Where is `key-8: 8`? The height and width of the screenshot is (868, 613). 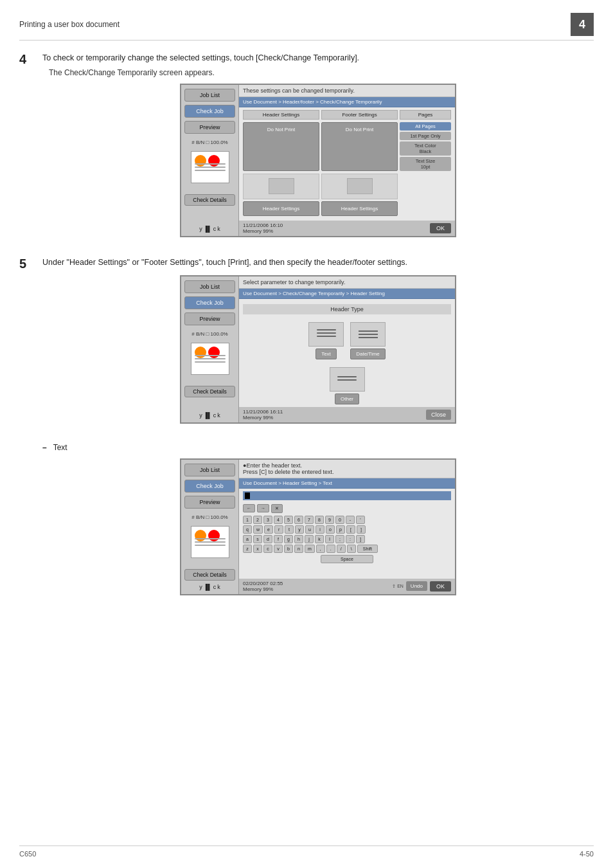
key-8: 8 is located at coordinates (319, 520).